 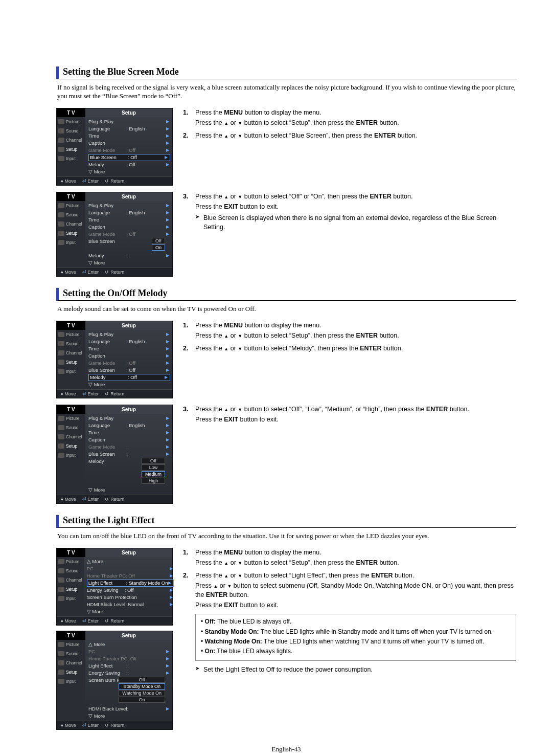 What do you see at coordinates (350, 591) in the screenshot?
I see `step-item: 2. Press the or button to select “Light …` at bounding box center [350, 591].